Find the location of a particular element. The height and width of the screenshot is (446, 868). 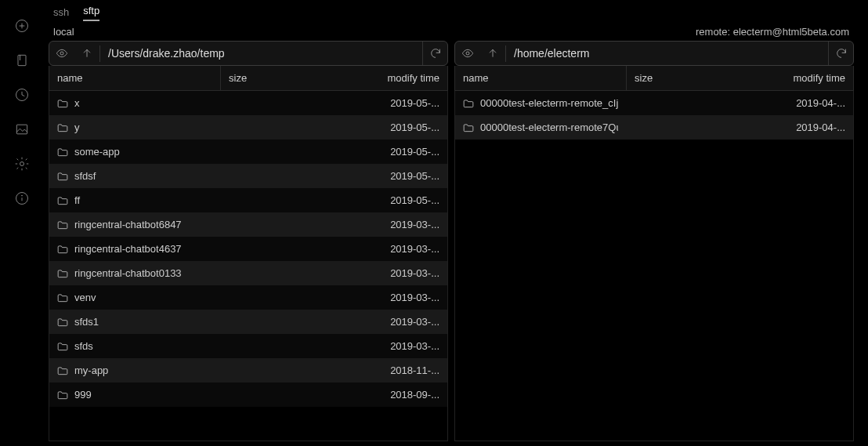

local-label: local is located at coordinates (64, 31).